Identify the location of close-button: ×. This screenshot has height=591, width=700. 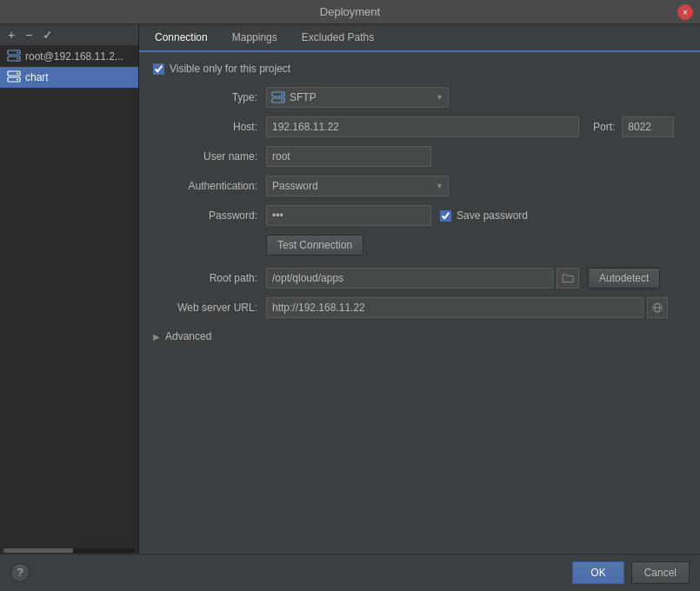
(685, 12).